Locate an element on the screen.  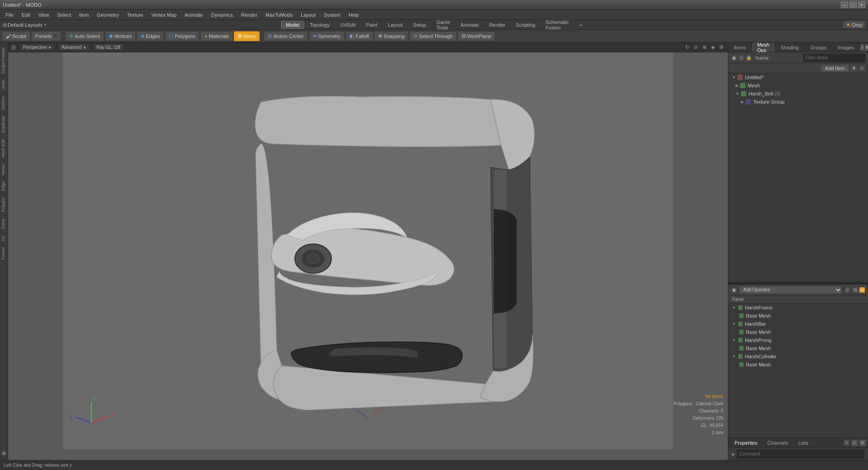
menu-animate: Animate is located at coordinates (194, 15).